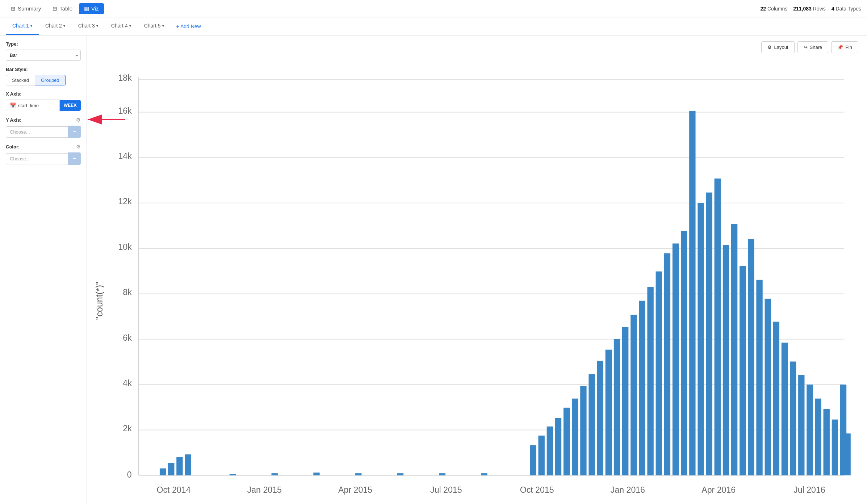 This screenshot has height=504, width=867. What do you see at coordinates (75, 159) in the screenshot?
I see `color-minus-button: −` at bounding box center [75, 159].